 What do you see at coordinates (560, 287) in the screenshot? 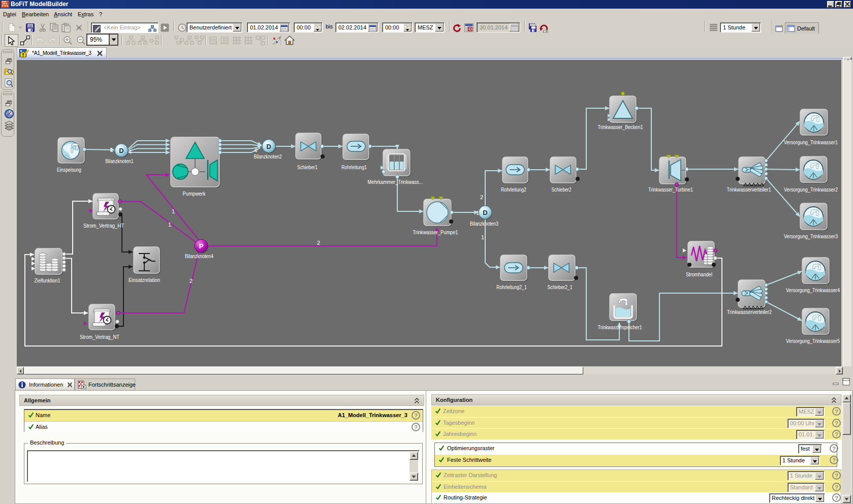
I see `svg-text: Schieber2_1` at bounding box center [560, 287].